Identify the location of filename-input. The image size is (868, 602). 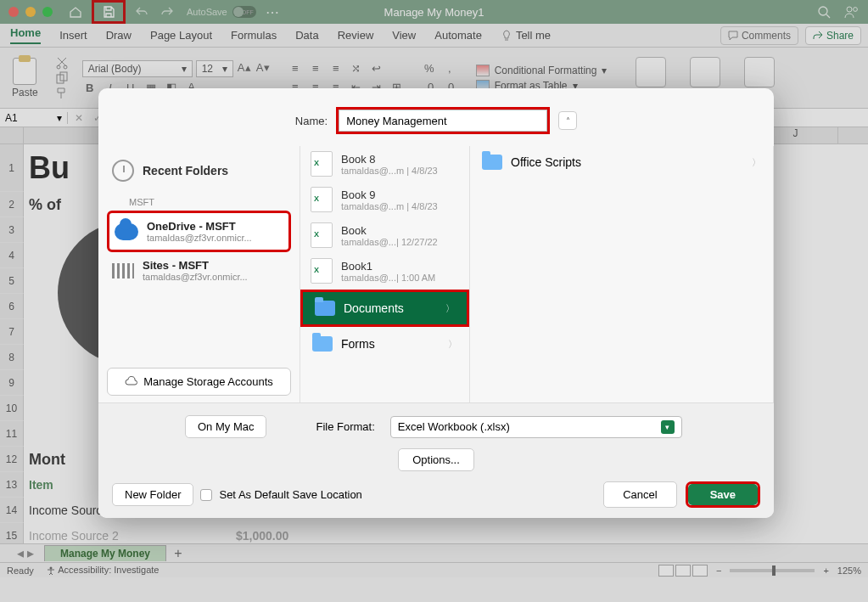
(443, 121).